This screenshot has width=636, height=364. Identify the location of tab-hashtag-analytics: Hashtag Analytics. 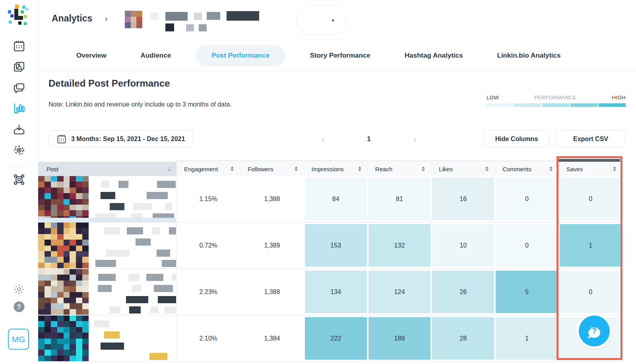
(434, 56).